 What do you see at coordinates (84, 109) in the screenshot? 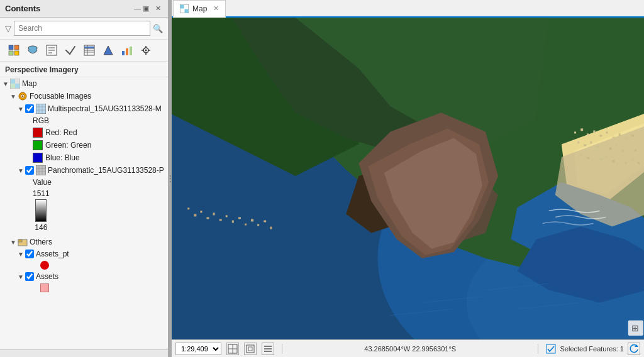
I see `tree-item-multispectral: Multispectral_15AUG31133528-M` at bounding box center [84, 109].